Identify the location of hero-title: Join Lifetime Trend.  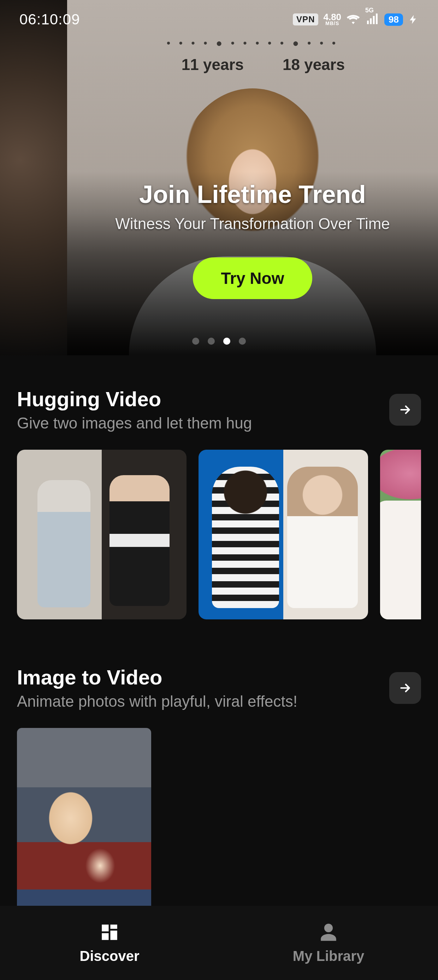
(252, 194).